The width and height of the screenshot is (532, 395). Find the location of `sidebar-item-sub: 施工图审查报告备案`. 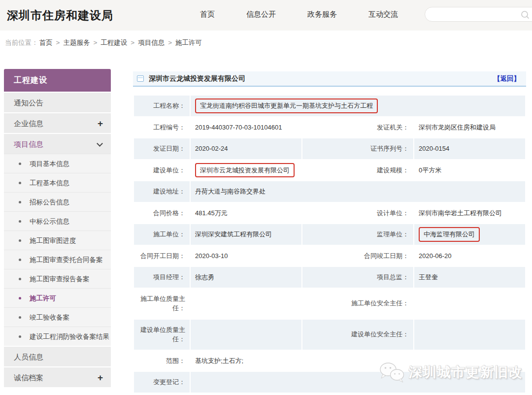

sidebar-item-sub: 施工图审查报告备案 is located at coordinates (57, 279).